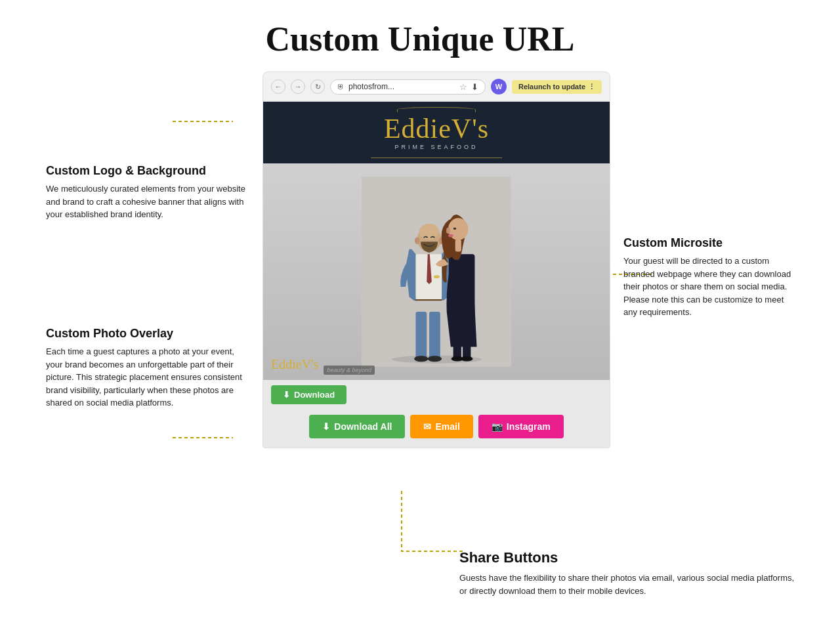 Image resolution: width=840 pixels, height=630 pixels. What do you see at coordinates (148, 368) in the screenshot?
I see `overlay-annotation: Custom Photo Overlay Each time a guest c…` at bounding box center [148, 368].